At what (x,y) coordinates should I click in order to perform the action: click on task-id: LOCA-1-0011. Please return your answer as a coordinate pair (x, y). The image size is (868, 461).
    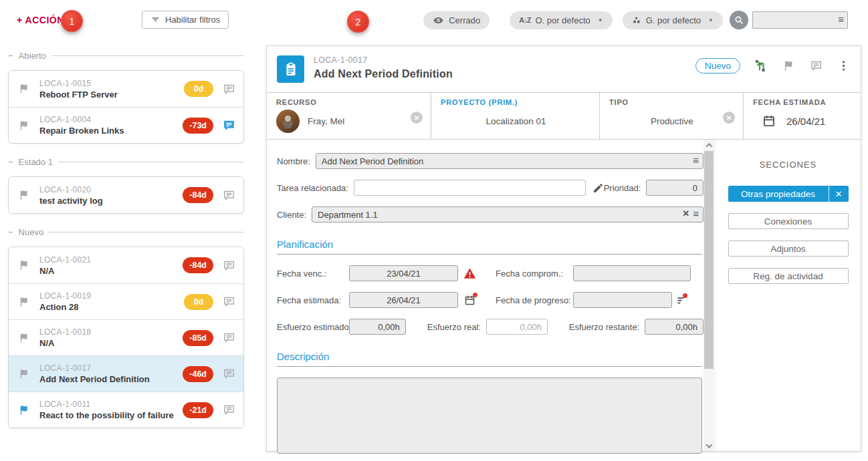
    Looking at the image, I should click on (111, 404).